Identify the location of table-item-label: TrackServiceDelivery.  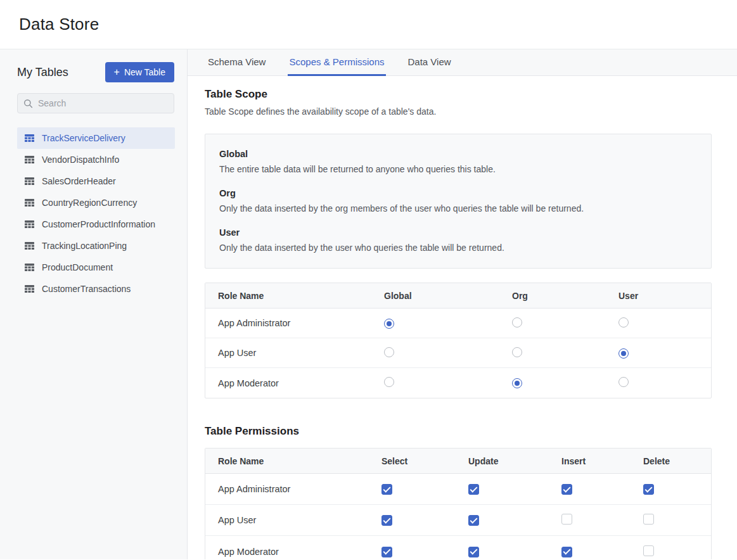
(84, 138).